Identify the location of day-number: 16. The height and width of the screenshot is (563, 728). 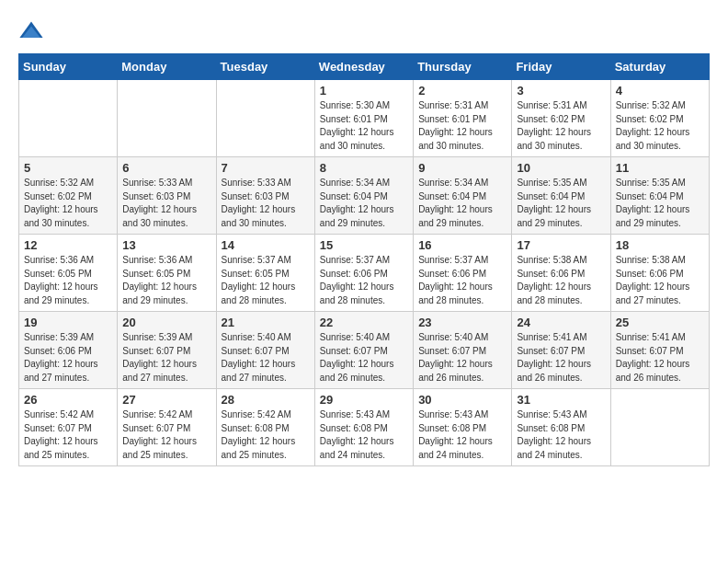
(462, 245).